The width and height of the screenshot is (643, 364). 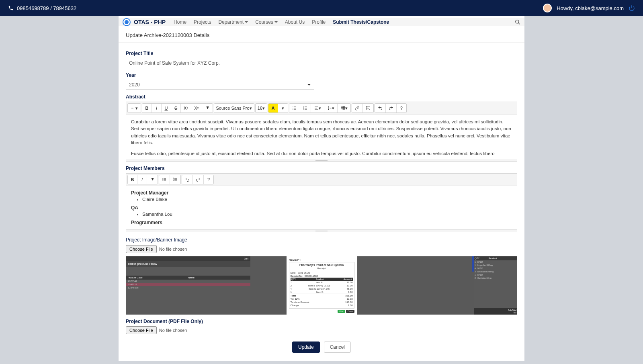 I want to click on topbar-right: Howdy, cblake@sample.com, so click(x=589, y=8).